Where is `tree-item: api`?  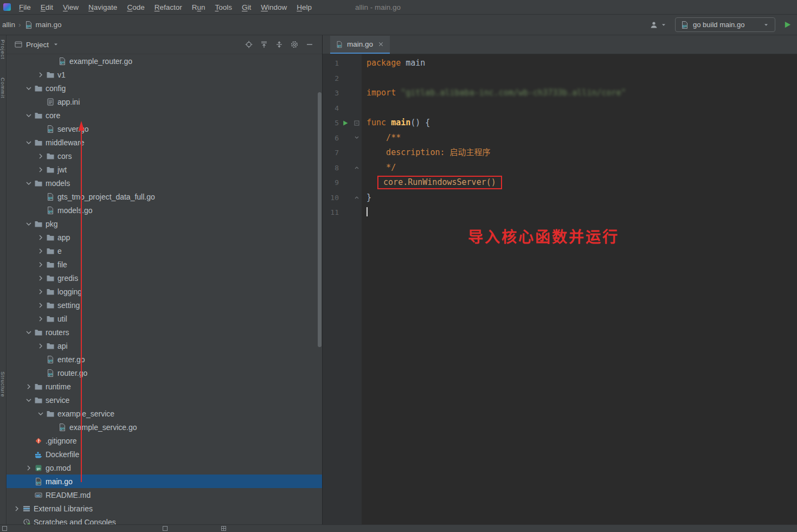
tree-item: api is located at coordinates (164, 346).